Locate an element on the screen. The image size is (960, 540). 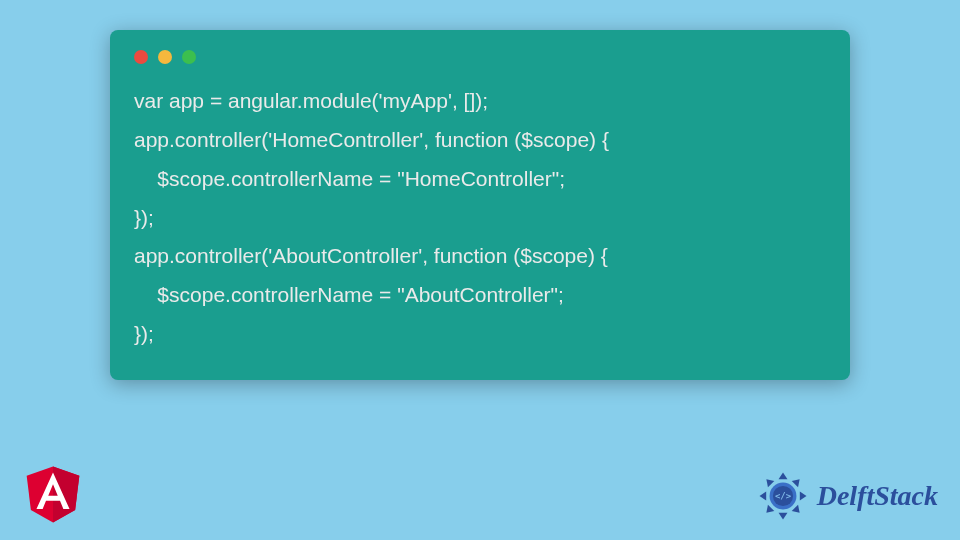
close-dot-icon is located at coordinates (141, 57).